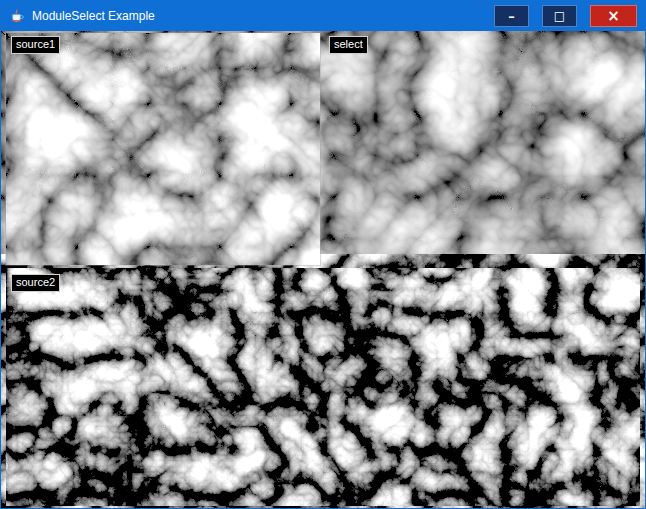 Image resolution: width=646 pixels, height=509 pixels. Describe the element at coordinates (614, 16) in the screenshot. I see `close-button: ×` at that location.